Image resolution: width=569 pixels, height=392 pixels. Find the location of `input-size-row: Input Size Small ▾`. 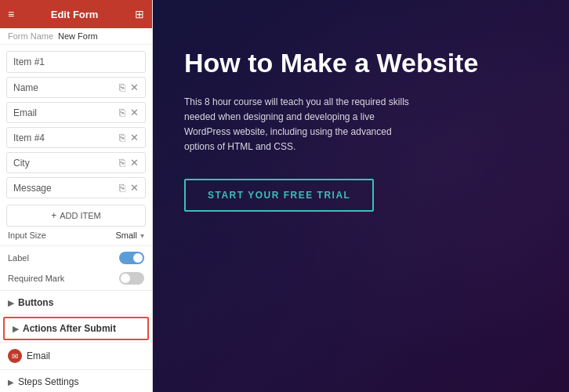

input-size-row: Input Size Small ▾ is located at coordinates (76, 235).